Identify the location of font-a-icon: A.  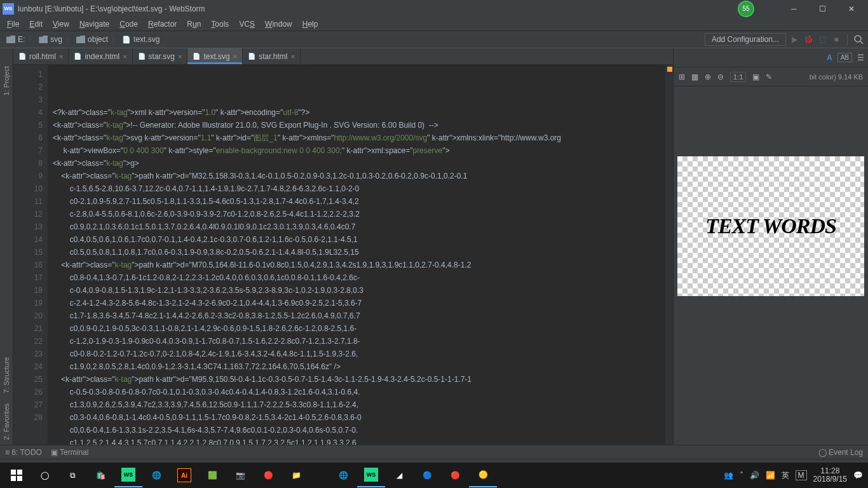
(830, 58).